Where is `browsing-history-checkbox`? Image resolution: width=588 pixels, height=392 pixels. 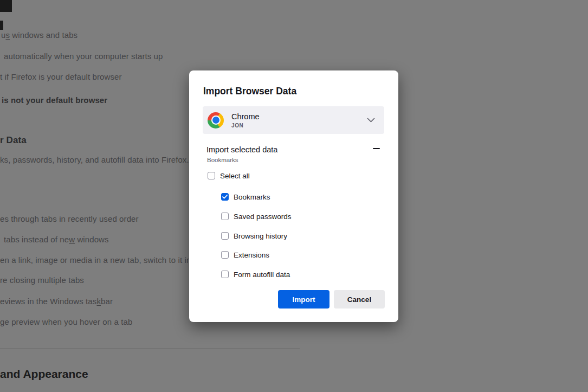 browsing-history-checkbox is located at coordinates (225, 236).